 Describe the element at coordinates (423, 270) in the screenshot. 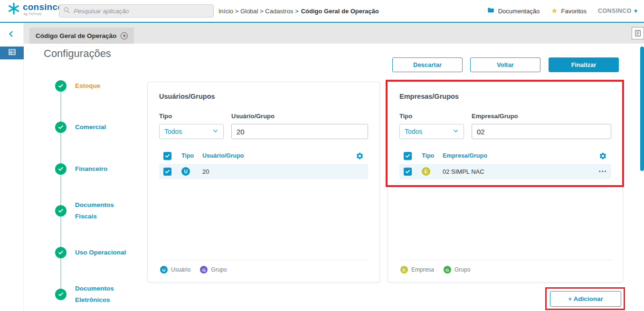

I see `legend-label: Empresa` at that location.